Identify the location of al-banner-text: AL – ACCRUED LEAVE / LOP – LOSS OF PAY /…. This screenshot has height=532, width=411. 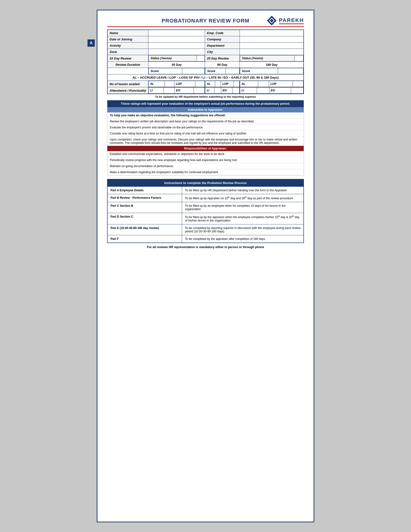
(206, 78).